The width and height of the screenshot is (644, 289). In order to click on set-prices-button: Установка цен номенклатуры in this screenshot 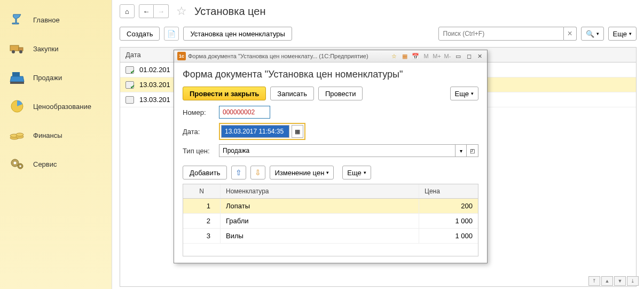, I will do `click(238, 34)`.